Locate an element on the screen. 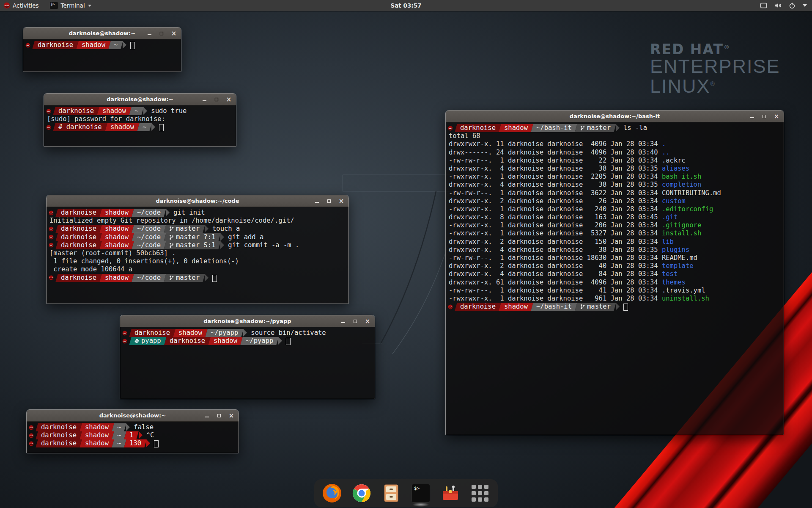  prompt-segment-path: ~ is located at coordinates (145, 127).